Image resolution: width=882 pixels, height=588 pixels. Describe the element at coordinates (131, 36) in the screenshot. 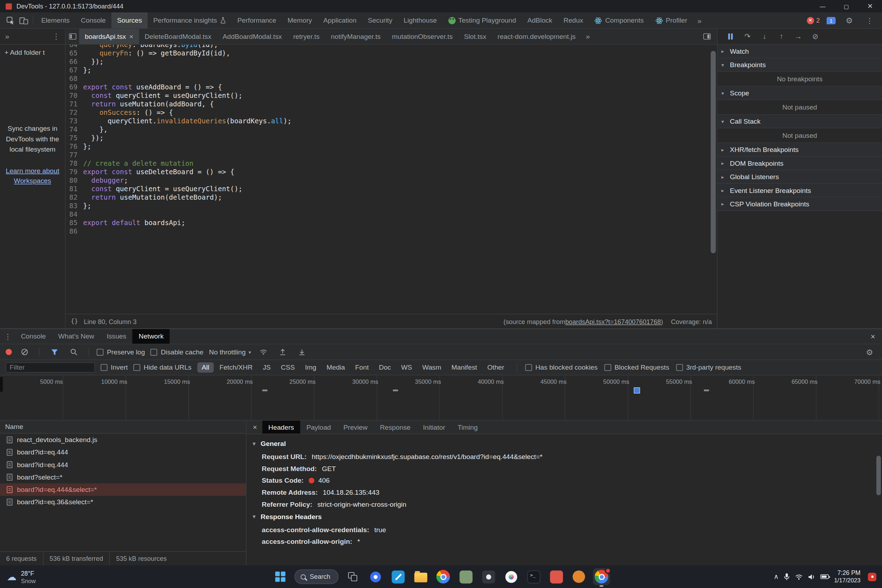

I see `close-tab-icon: ×` at that location.